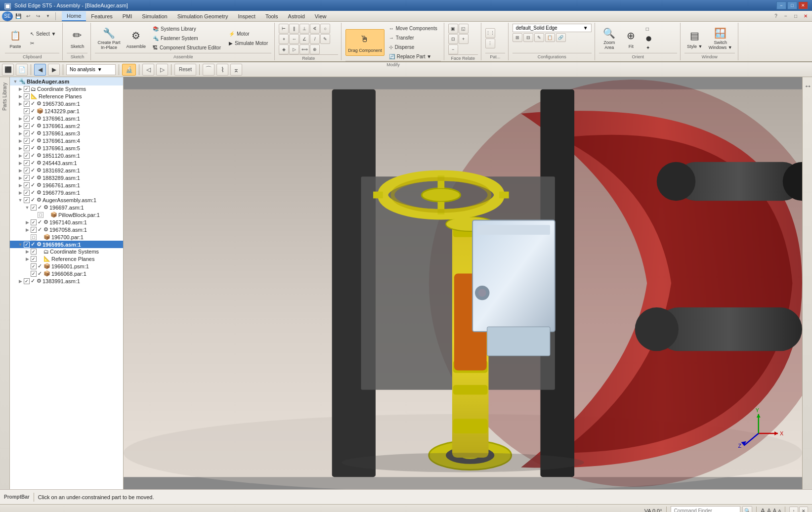 The height and width of the screenshot is (512, 812). I want to click on chk-15: ✓, so click(27, 193).